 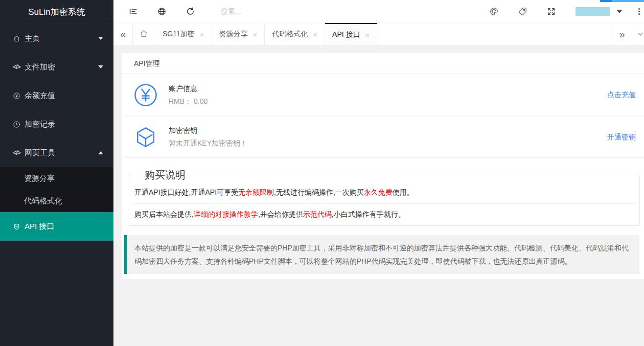 What do you see at coordinates (57, 201) in the screenshot?
I see `sidebar-item-code-format: 代码格式化` at bounding box center [57, 201].